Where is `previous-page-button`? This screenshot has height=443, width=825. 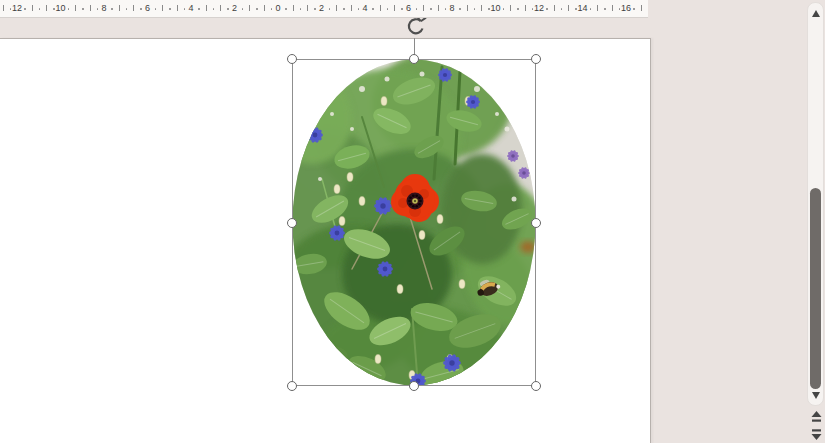 previous-page-button is located at coordinates (816, 417).